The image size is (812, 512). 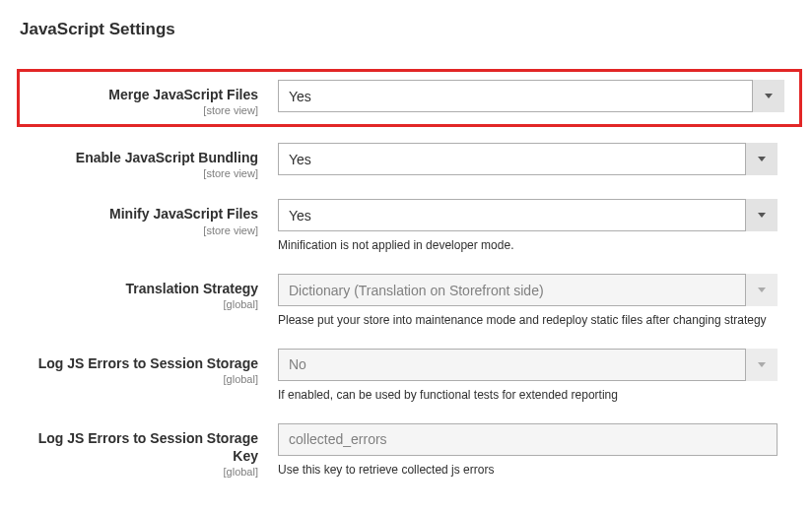 What do you see at coordinates (528, 364) in the screenshot?
I see `select-value: No` at bounding box center [528, 364].